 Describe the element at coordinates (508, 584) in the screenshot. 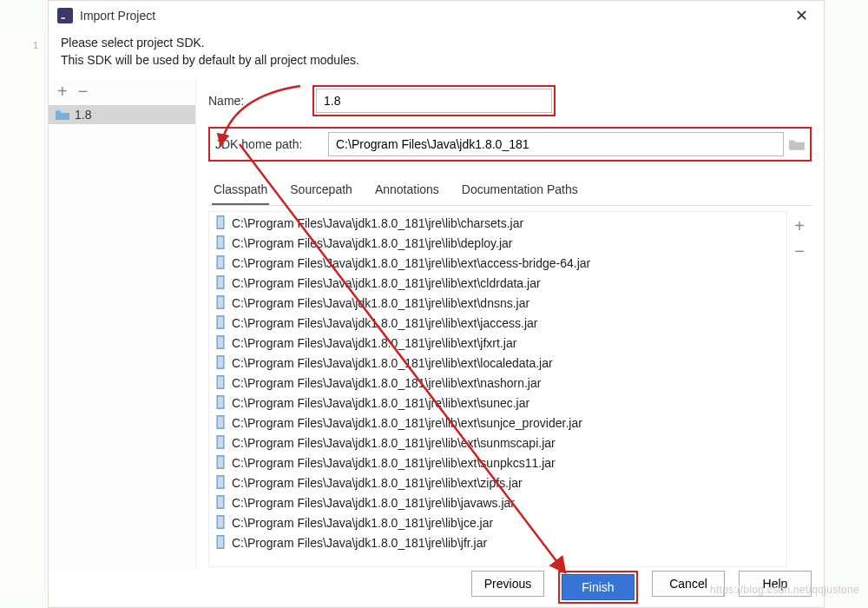

I see `previous-button: Previous` at that location.